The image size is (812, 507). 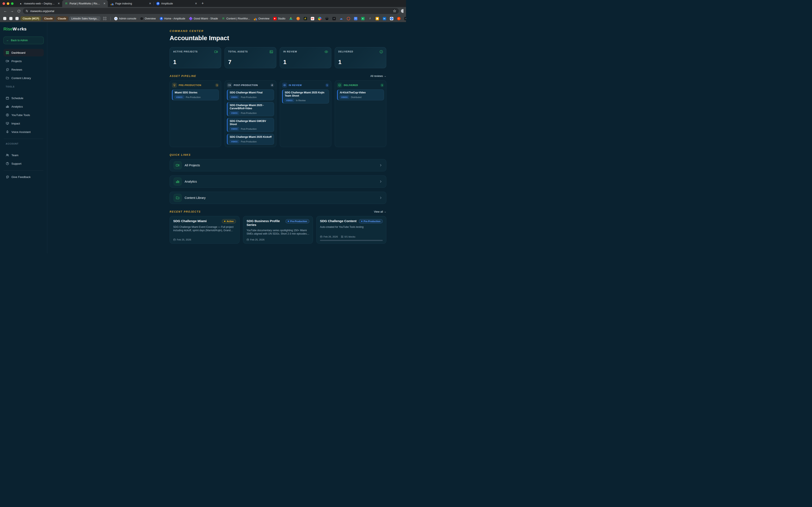 I want to click on bookmark-gmail: M, so click(x=313, y=19).